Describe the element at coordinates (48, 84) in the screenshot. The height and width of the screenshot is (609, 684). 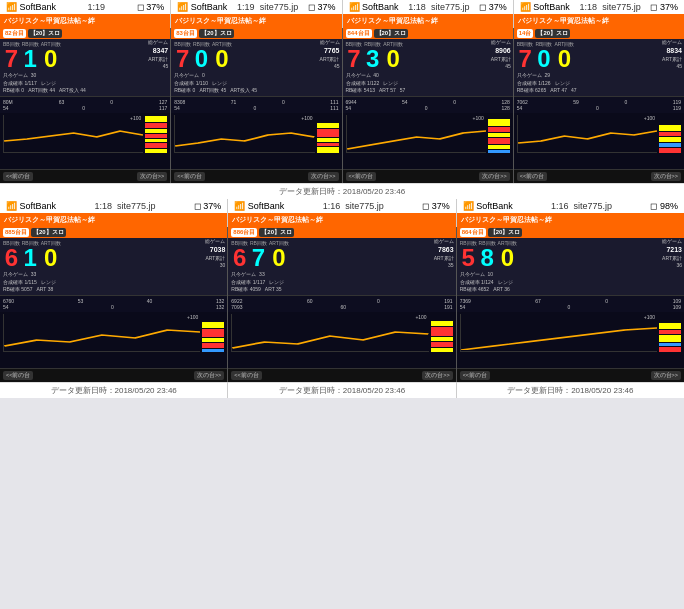
I see `card-1-range: レンジ` at that location.